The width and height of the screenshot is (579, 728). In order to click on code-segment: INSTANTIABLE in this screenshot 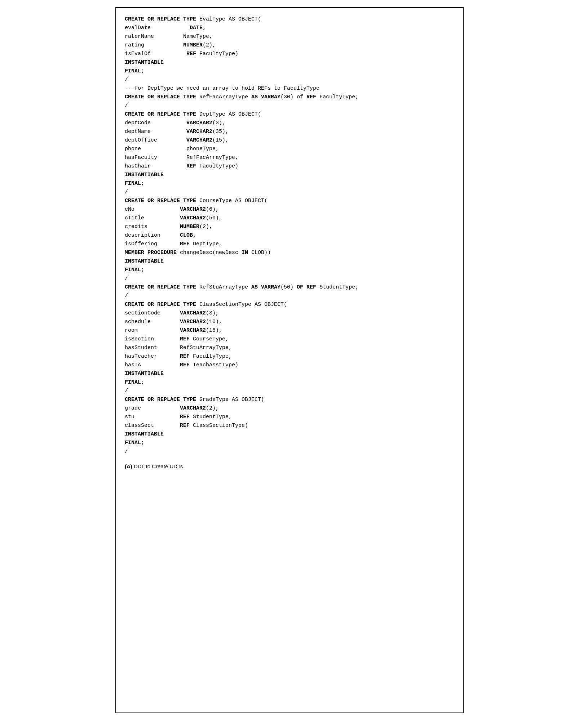, I will do `click(144, 434)`.